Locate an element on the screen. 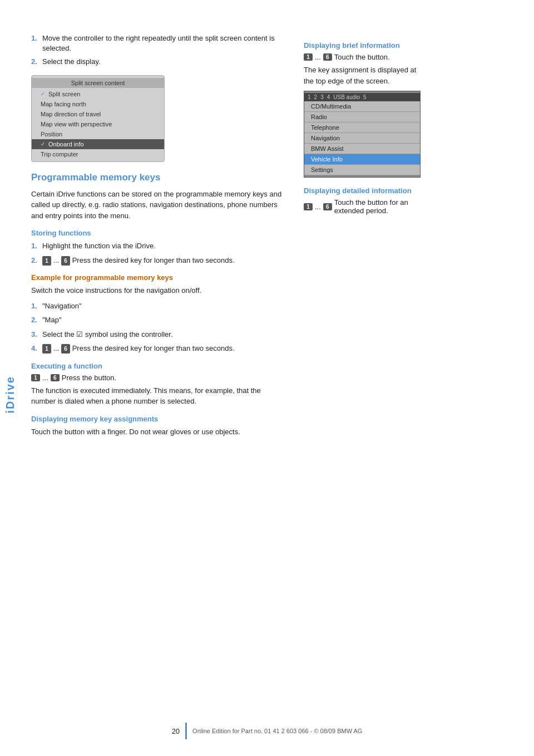  key-badge-brief-1: 1 is located at coordinates (308, 57).